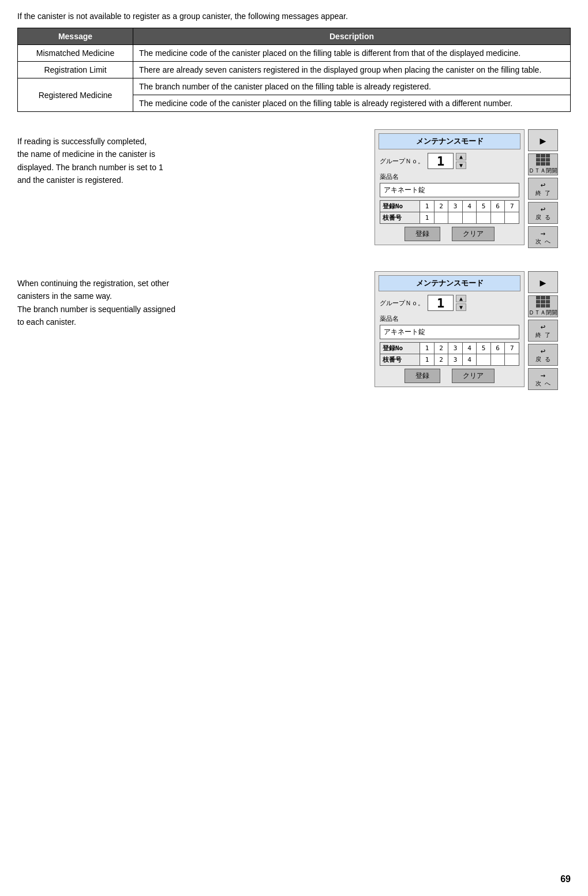 The height and width of the screenshot is (896, 588). I want to click on end-label-2: 終 了, so click(543, 335).